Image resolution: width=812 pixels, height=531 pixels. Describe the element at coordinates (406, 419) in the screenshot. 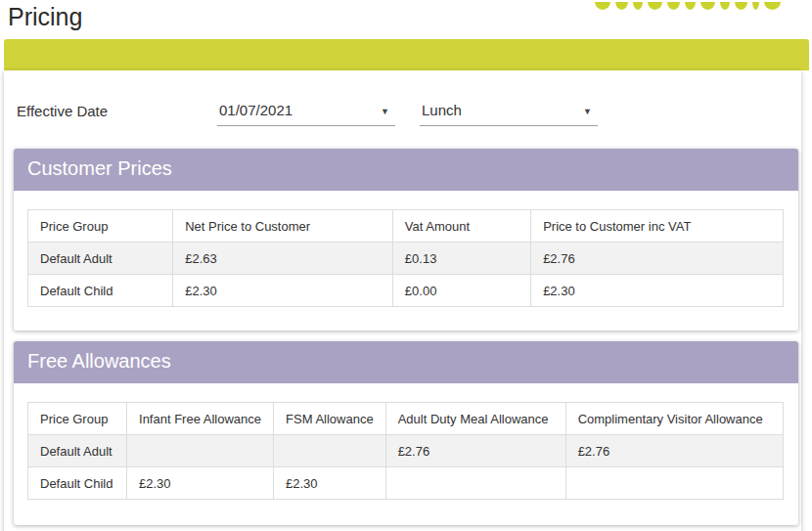

I see `table-header-row: Price GroupInfant Free AllowanceFSM Allo…` at that location.